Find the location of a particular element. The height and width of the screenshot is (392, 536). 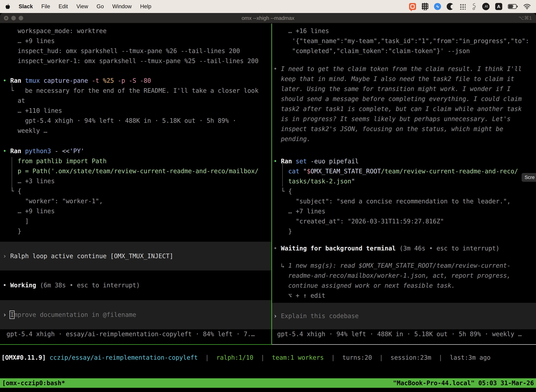

thinking-lines: keep that in mind. Maybe I also need the… is located at coordinates (405, 109).